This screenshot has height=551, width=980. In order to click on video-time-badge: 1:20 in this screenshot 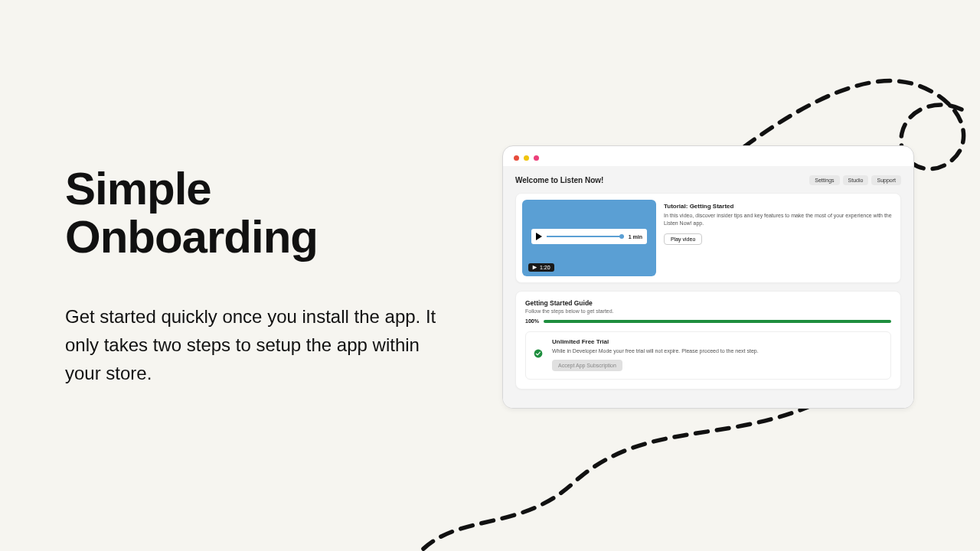, I will do `click(541, 268)`.